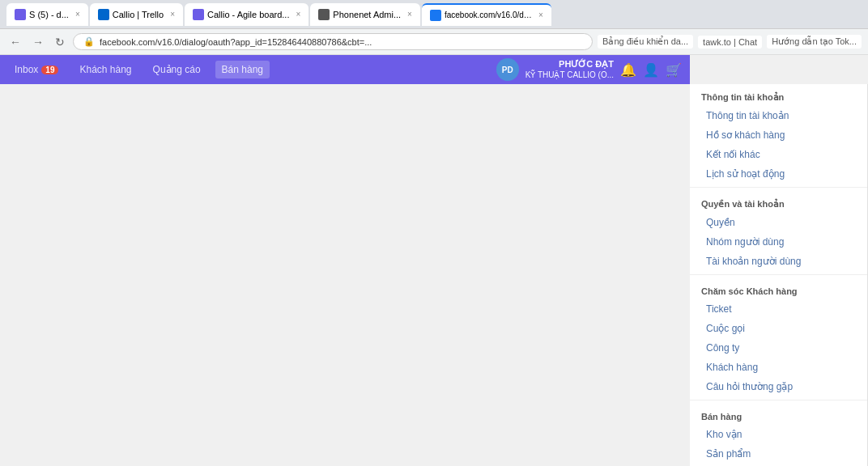 This screenshot has height=466, width=868. Describe the element at coordinates (15, 42) in the screenshot. I see `back-button: ←` at that location.